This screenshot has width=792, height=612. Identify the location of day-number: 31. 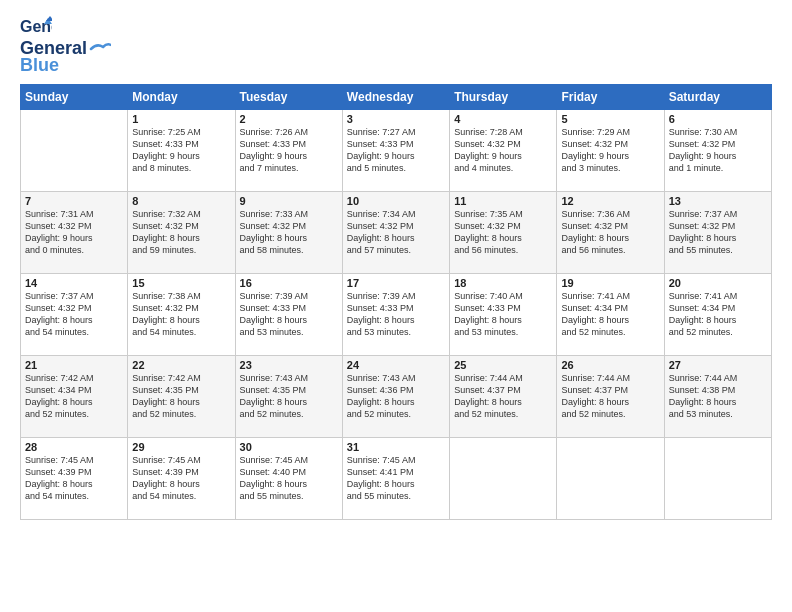
(396, 447).